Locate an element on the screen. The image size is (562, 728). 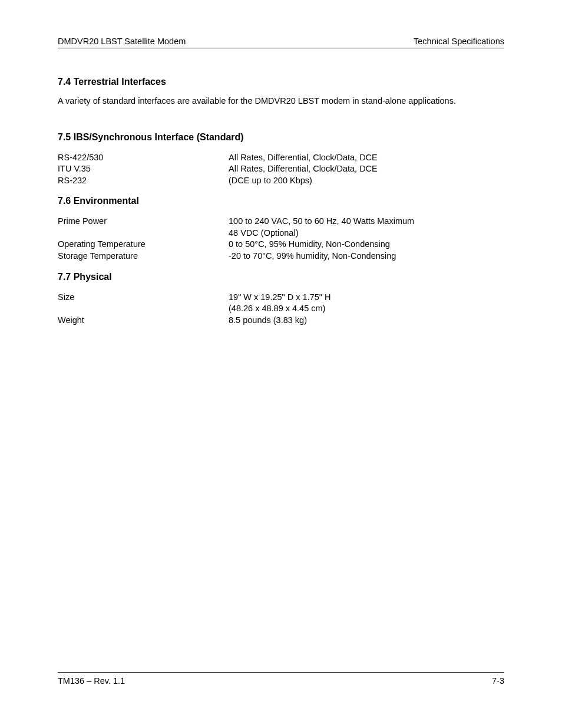
section-7-4-paragraph: A variety of standard interfaces are ava… is located at coordinates (281, 101).